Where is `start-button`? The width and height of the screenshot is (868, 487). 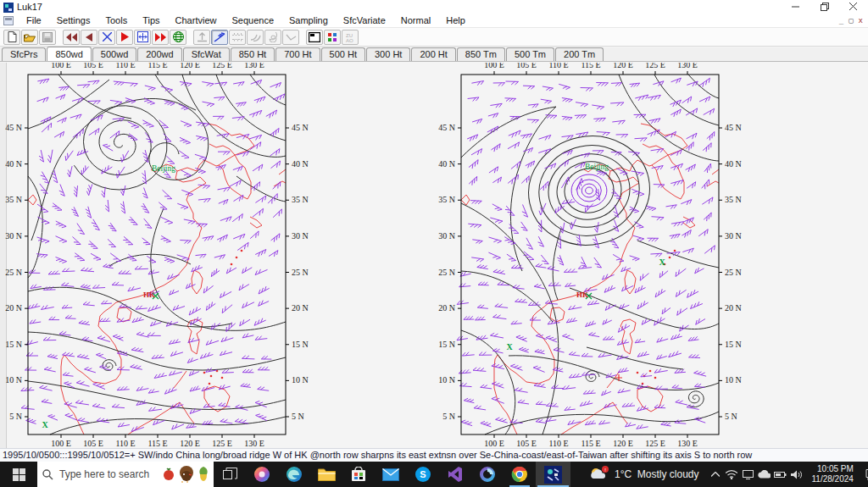 start-button is located at coordinates (19, 474).